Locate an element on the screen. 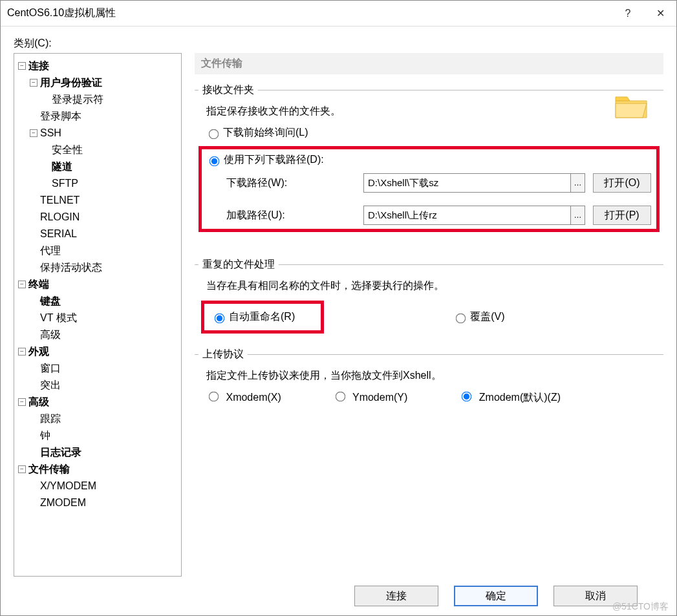  upload-proto-group: 上传协议 指定文件上传协议来使用，当你拖放文件到Xshell。 Xmodem(X… is located at coordinates (429, 378).